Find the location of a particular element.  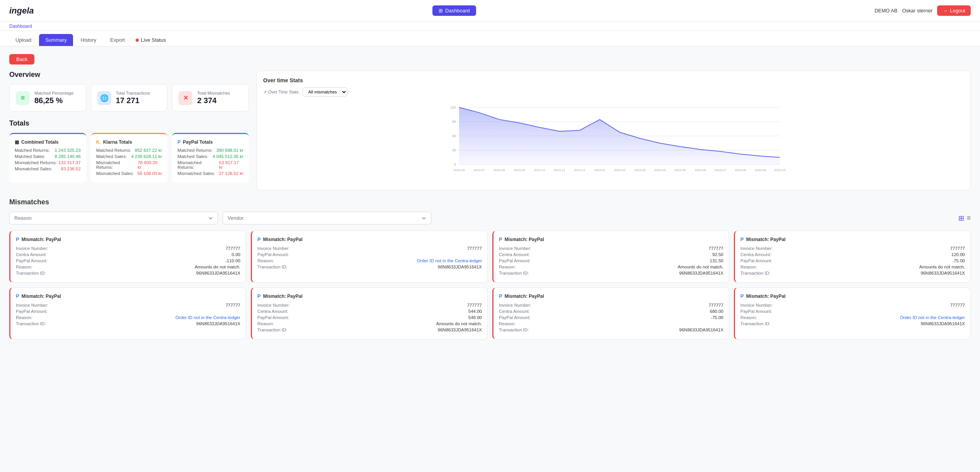

total-mismatches-card: ✕ Total Mismatches 2 374 is located at coordinates (210, 98).